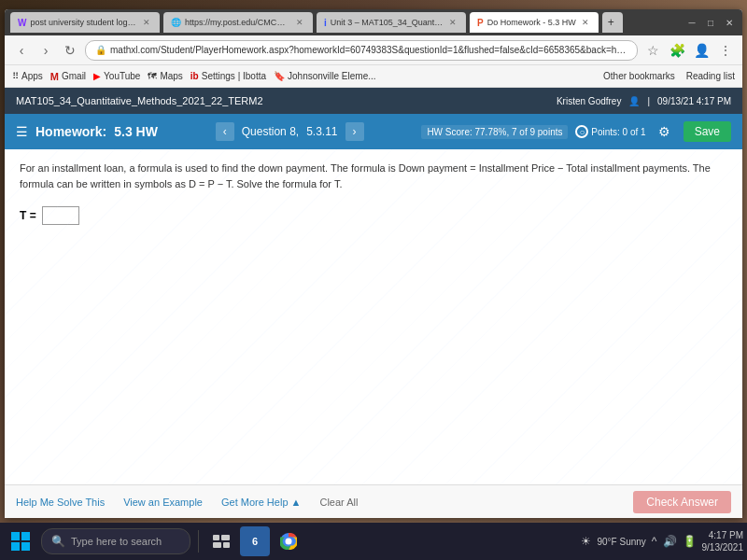 This screenshot has width=747, height=560. Describe the element at coordinates (493, 133) in the screenshot. I see `hw-score-value: 77.78%,` at that location.